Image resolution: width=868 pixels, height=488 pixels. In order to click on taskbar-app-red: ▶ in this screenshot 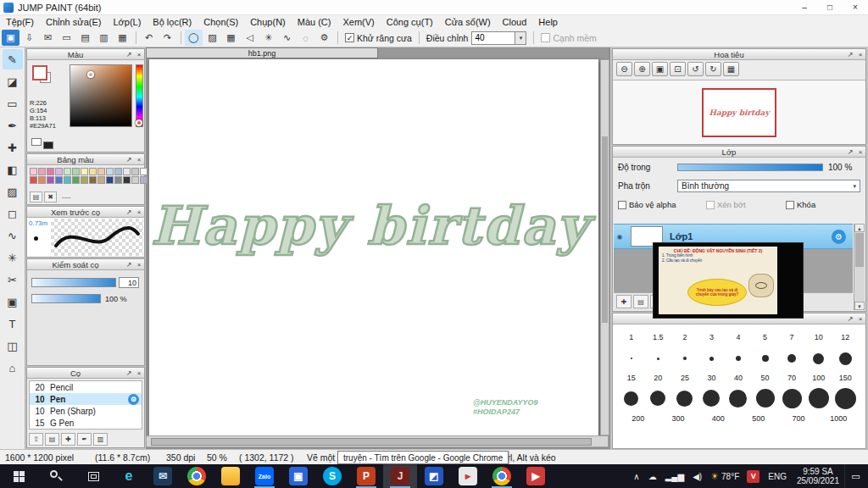, I will do `click(536, 476)`.